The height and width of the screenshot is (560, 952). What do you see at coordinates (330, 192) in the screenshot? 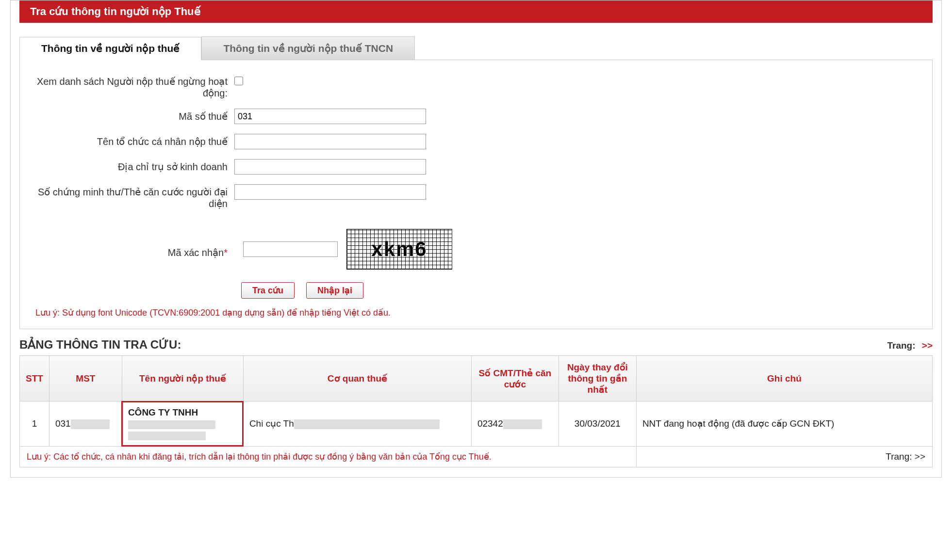
I see `input-id-card` at bounding box center [330, 192].